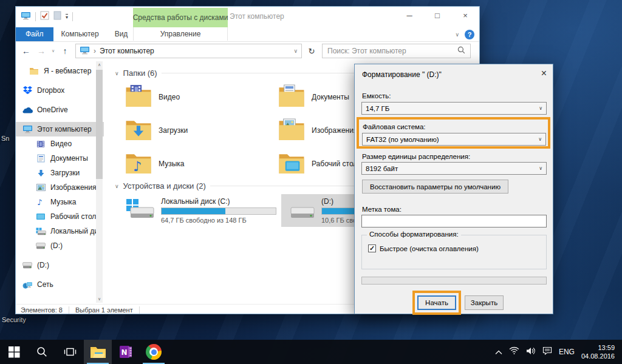 Image resolution: width=622 pixels, height=364 pixels. Describe the element at coordinates (14, 352) in the screenshot. I see `start-button` at that location.